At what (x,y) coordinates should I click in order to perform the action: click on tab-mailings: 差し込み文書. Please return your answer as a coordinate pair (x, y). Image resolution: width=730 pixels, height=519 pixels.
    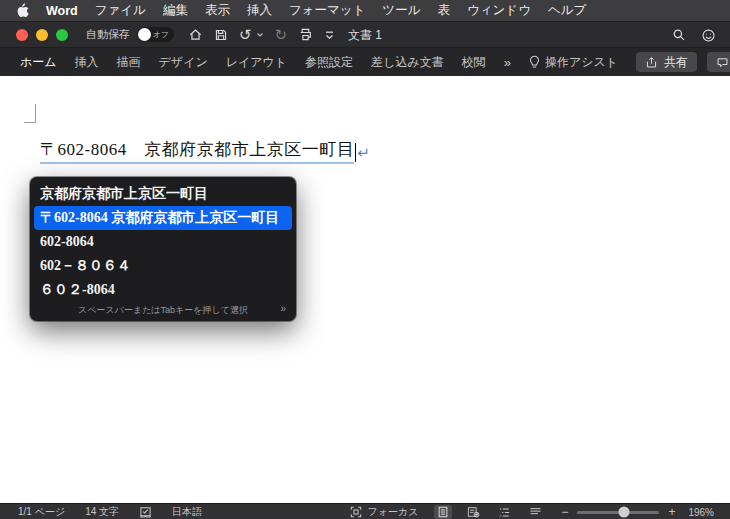
    Looking at the image, I should click on (408, 62).